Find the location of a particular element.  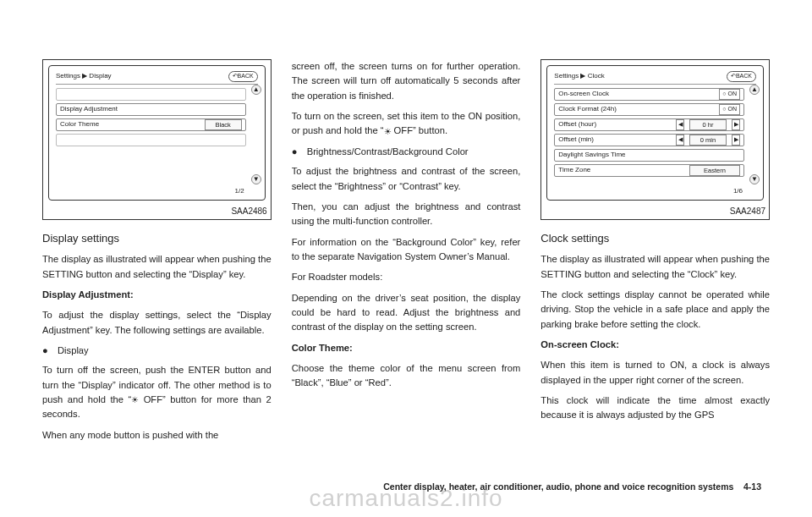

menu-value: 0 min is located at coordinates (708, 140).